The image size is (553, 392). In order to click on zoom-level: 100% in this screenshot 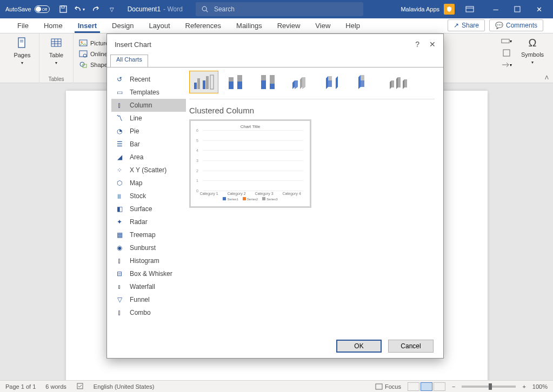, I will do `click(540, 387)`.